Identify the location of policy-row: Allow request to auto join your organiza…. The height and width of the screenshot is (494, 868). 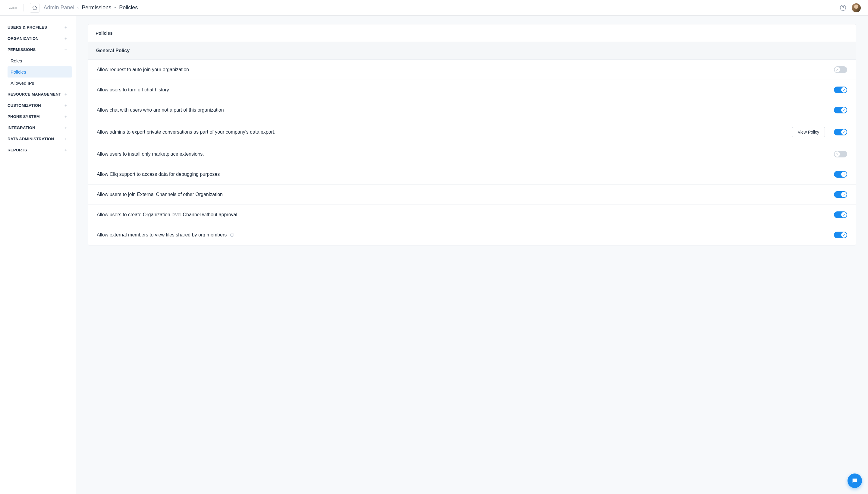
(472, 70).